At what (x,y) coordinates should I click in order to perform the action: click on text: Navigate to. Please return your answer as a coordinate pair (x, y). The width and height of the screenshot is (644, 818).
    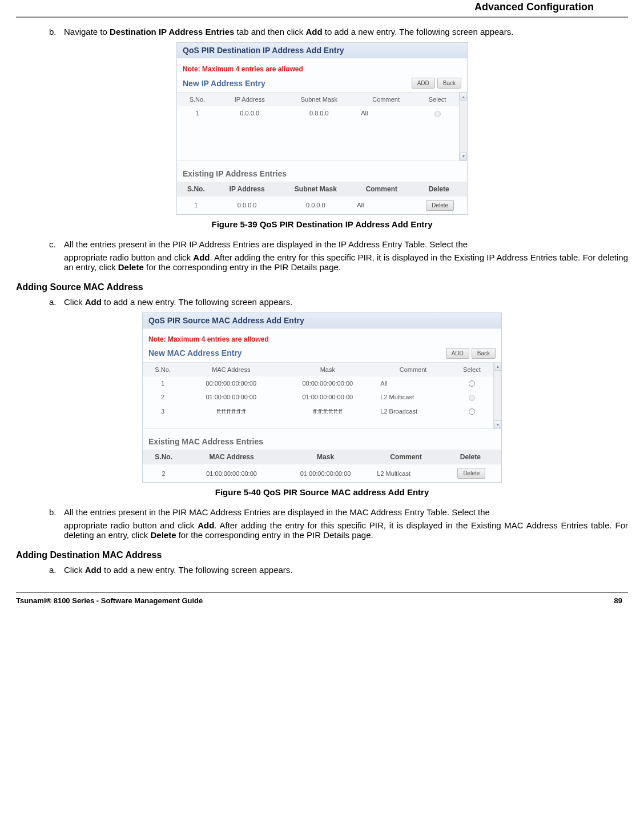
    Looking at the image, I should click on (87, 32).